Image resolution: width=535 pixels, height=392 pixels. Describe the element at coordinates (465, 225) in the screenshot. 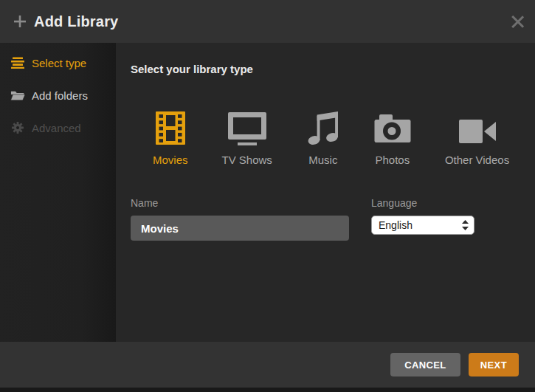

I see `stepper-icon` at that location.